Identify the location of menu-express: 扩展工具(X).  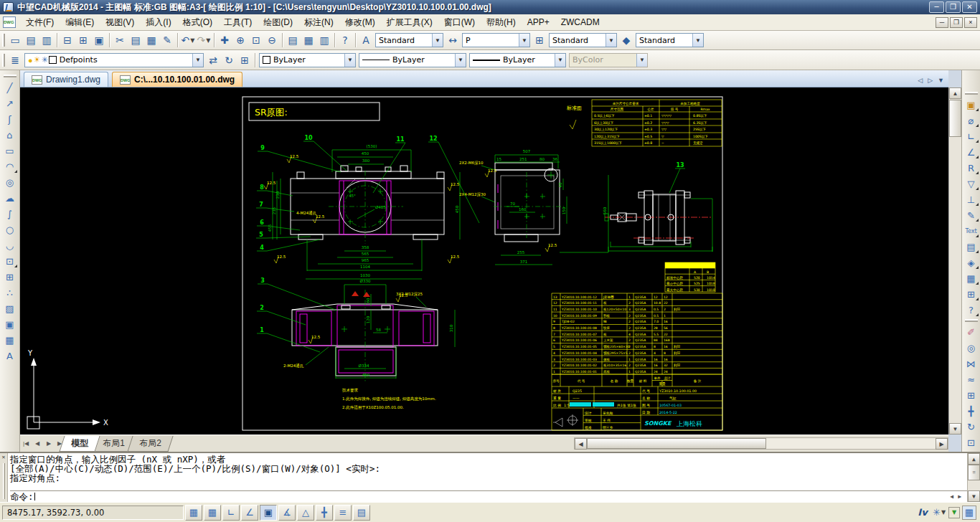
(410, 23).